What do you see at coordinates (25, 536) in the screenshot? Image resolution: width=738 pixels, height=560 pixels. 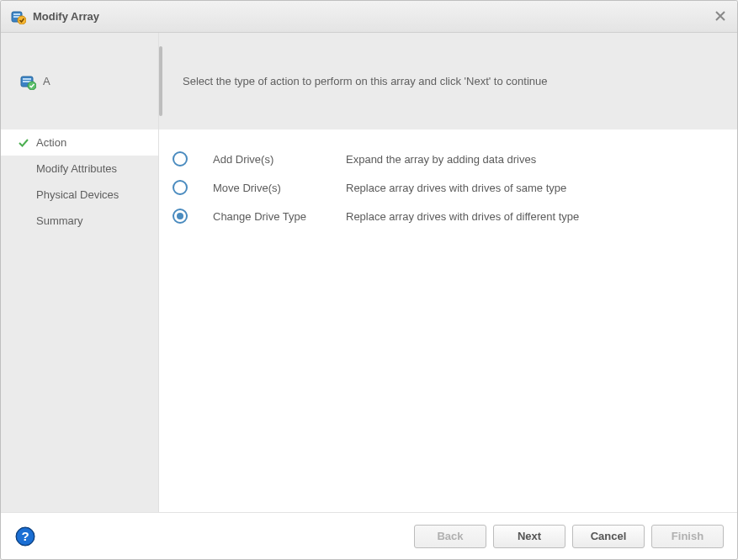 I see `help-icon: ?` at bounding box center [25, 536].